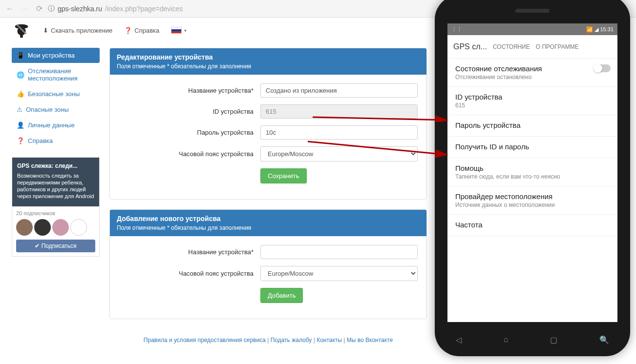 Image resolution: width=636 pixels, height=364 pixels. What do you see at coordinates (190, 111) in the screenshot?
I see `device-id-label: ID устройства` at bounding box center [190, 111].